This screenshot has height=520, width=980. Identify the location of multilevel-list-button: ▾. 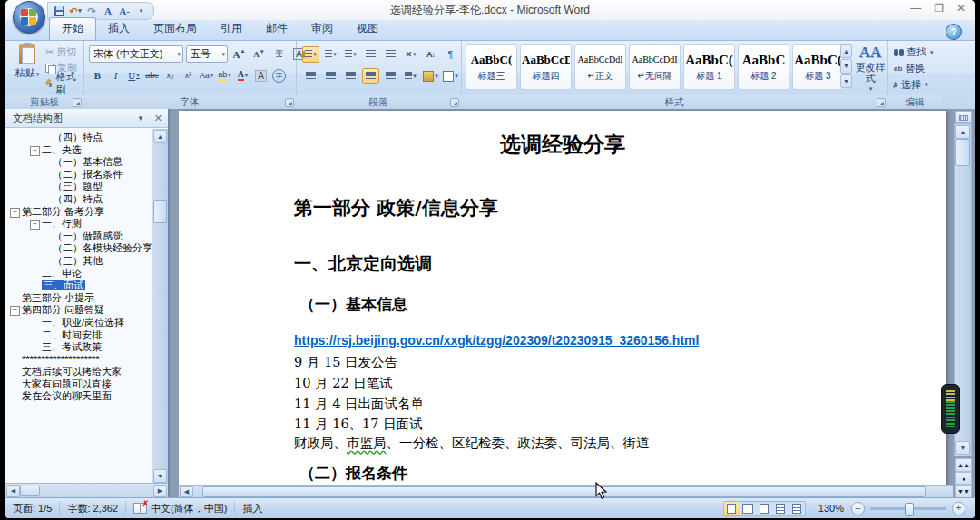
(350, 54).